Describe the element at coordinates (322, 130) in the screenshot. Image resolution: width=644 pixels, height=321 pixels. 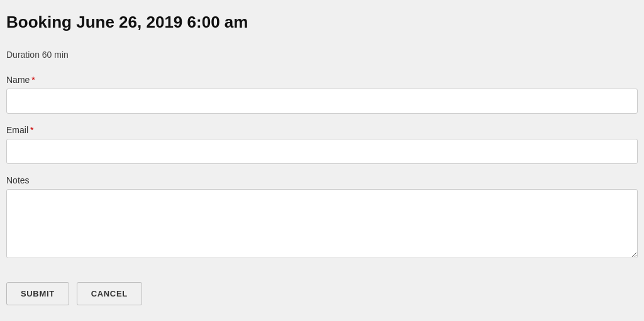
I see `email-label: Email *` at that location.